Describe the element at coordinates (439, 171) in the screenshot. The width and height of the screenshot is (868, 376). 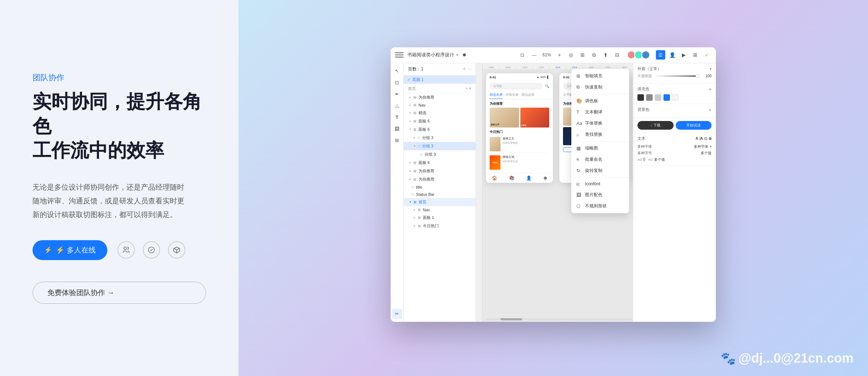
I see `layer-tuijian-2: ▸ ⊞ 为你推荐` at that location.